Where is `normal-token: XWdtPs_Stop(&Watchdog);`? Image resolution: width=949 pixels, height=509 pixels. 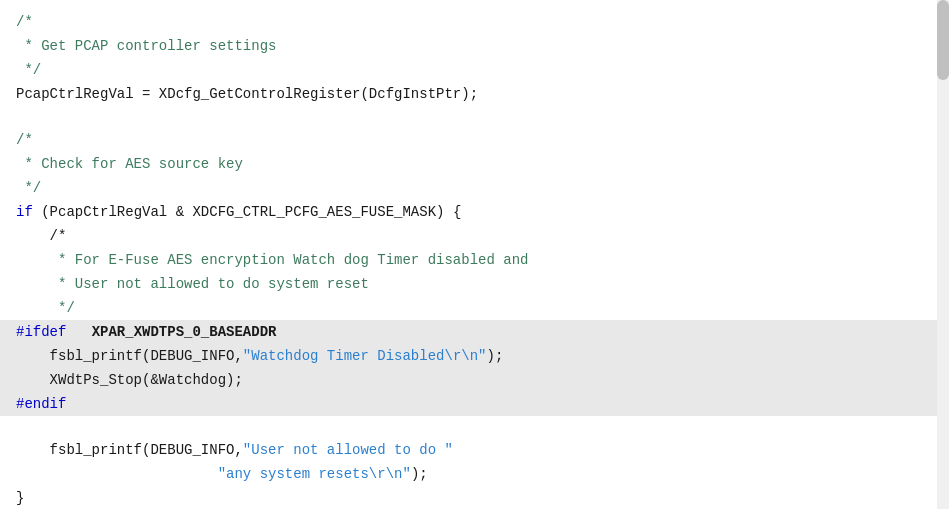
normal-token: XWdtPs_Stop(&Watchdog); is located at coordinates (130, 380).